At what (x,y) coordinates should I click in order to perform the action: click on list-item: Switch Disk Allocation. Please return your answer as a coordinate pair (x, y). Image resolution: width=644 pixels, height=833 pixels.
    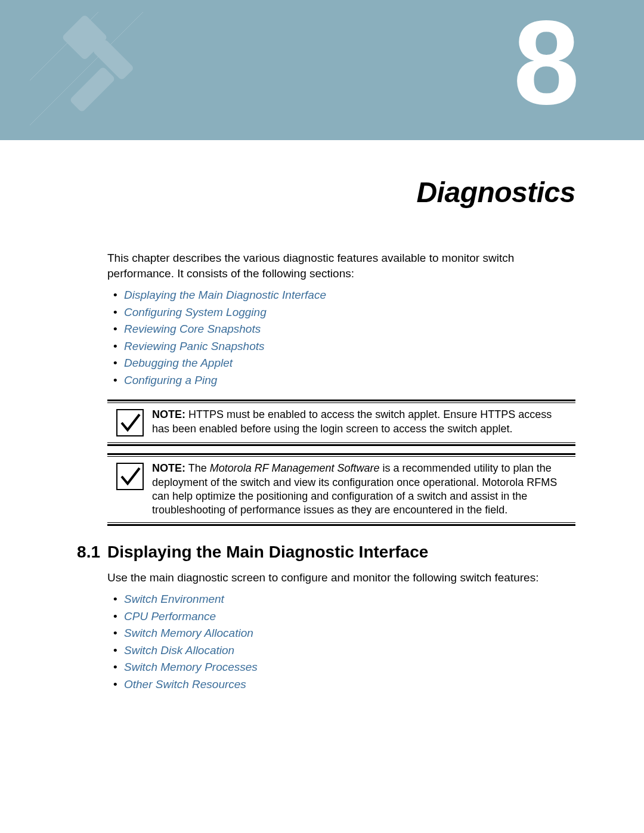
    Looking at the image, I should click on (341, 651).